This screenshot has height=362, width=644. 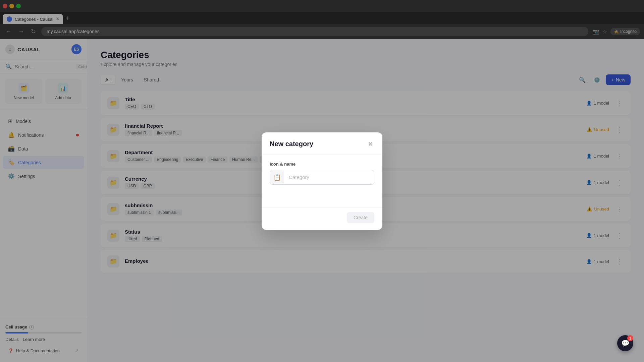 What do you see at coordinates (361, 218) in the screenshot?
I see `create-category-btn: Create` at bounding box center [361, 218].